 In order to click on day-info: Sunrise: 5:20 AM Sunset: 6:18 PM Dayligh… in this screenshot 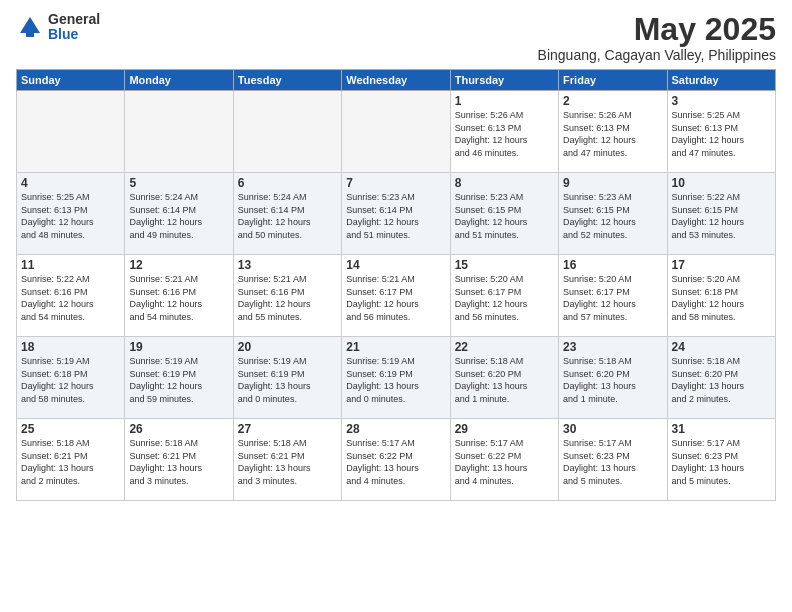, I will do `click(722, 298)`.